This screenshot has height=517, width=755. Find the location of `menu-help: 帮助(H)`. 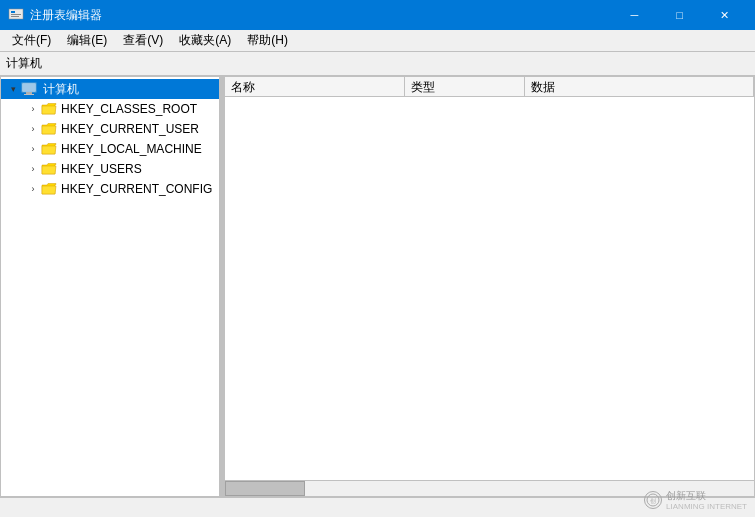

menu-help: 帮助(H) is located at coordinates (268, 40).